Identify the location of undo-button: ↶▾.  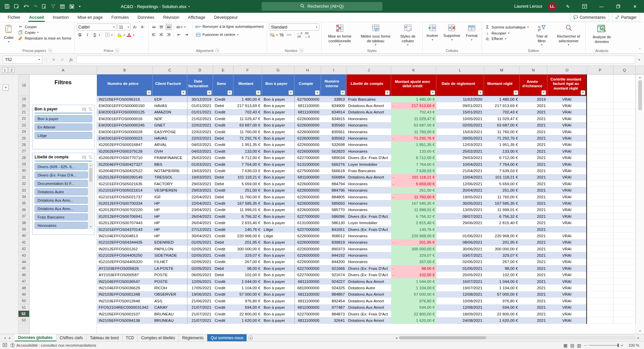
(26, 6).